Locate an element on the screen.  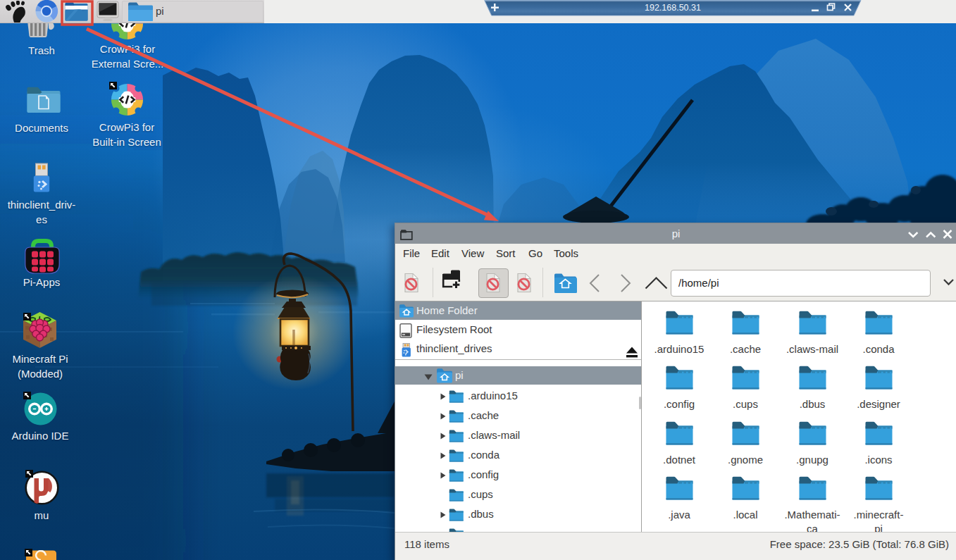
svg-text: 192.168.50.31 is located at coordinates (673, 8).